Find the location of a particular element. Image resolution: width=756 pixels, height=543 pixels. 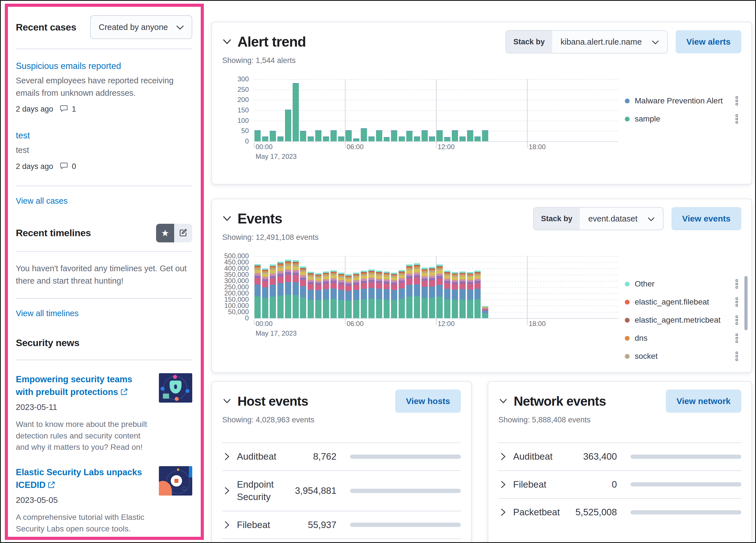

view-all-timelines-link: View all timelines is located at coordinates (47, 313).